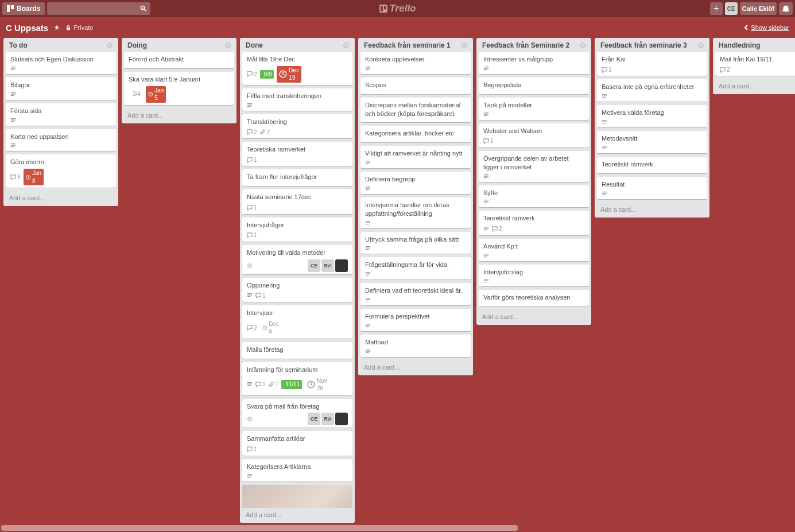 Image resolution: width=795 pixels, height=532 pixels. Describe the element at coordinates (179, 60) in the screenshot. I see `card: Förord och Abstrakt` at that location.